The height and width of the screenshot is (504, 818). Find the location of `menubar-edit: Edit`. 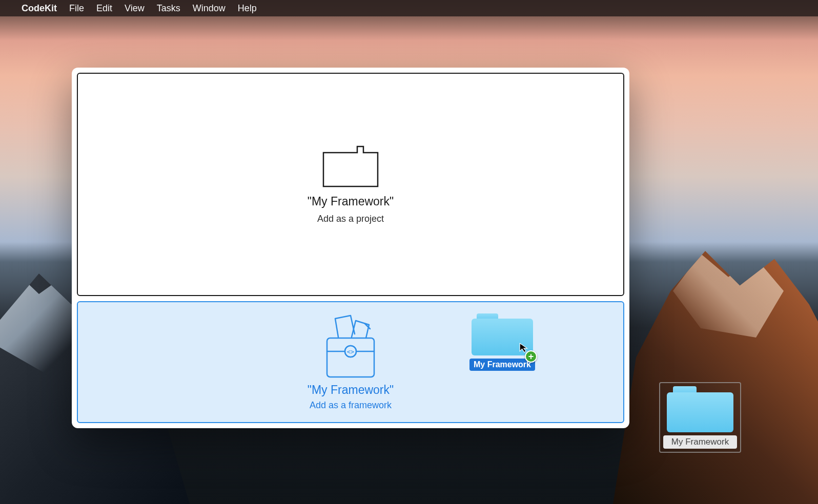

menubar-edit: Edit is located at coordinates (105, 8).